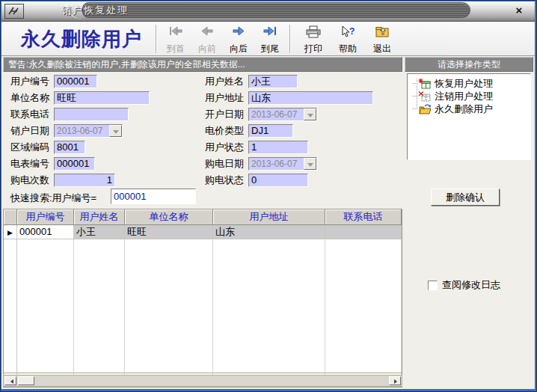 The width and height of the screenshot is (537, 392). What do you see at coordinates (469, 64) in the screenshot?
I see `side-panel-header: 请选择操作类型` at bounding box center [469, 64].